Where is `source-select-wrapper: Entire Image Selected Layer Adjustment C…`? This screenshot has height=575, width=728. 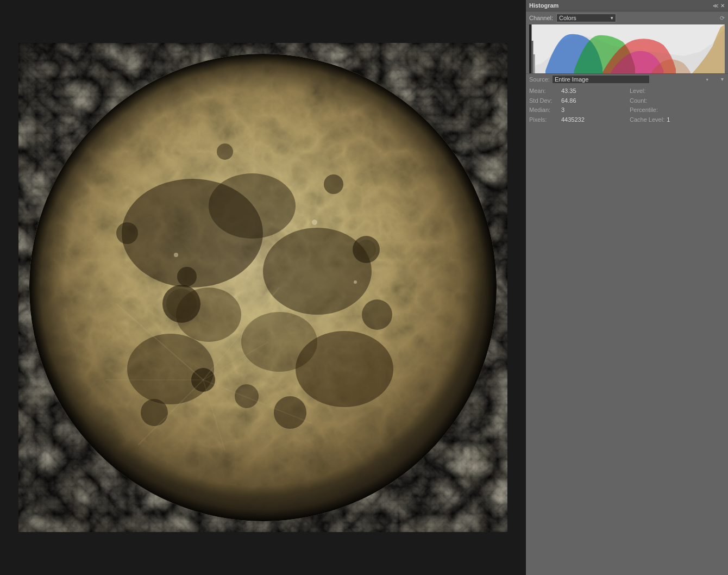
source-select-wrapper: Entire Image Selected Layer Adjustment C… is located at coordinates (635, 79).